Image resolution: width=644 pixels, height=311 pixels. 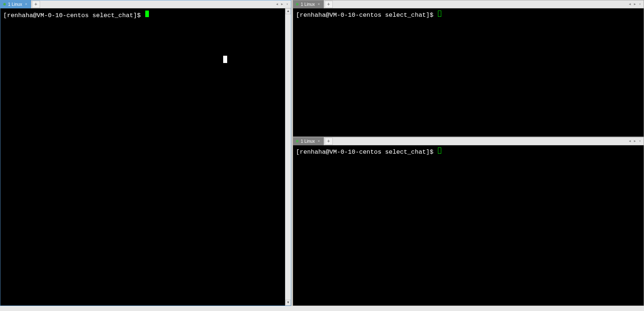 I want to click on scroll-down-icon: ▼, so click(x=288, y=303).